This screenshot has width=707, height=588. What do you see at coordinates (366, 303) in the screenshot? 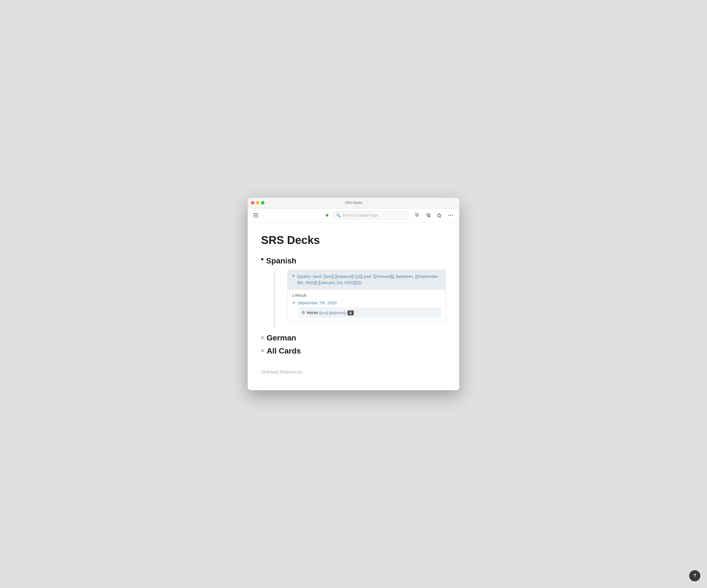
I see `result-date-row: ▼ September 7th, 2020` at bounding box center [366, 303].